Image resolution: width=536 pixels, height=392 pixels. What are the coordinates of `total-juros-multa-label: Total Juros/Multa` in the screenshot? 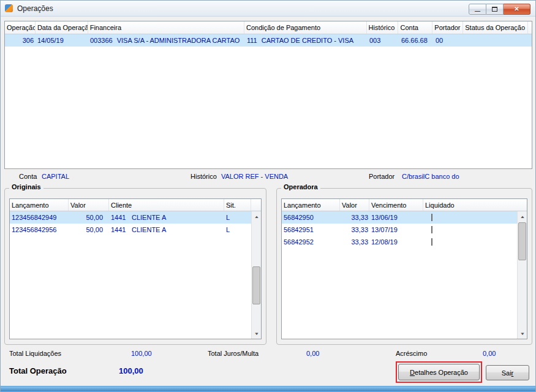 It's located at (233, 353).